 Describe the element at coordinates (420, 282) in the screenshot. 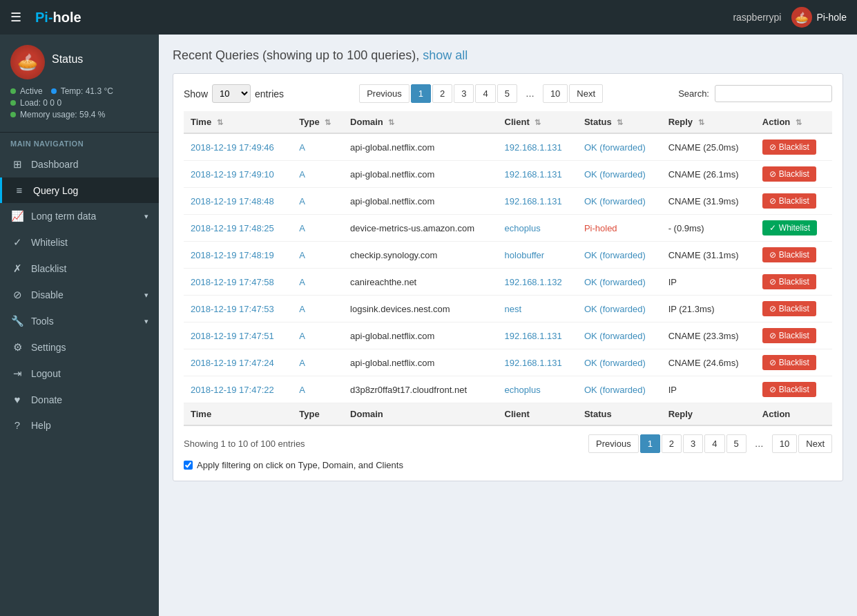

I see `cell-domain: canireachthe.net` at that location.